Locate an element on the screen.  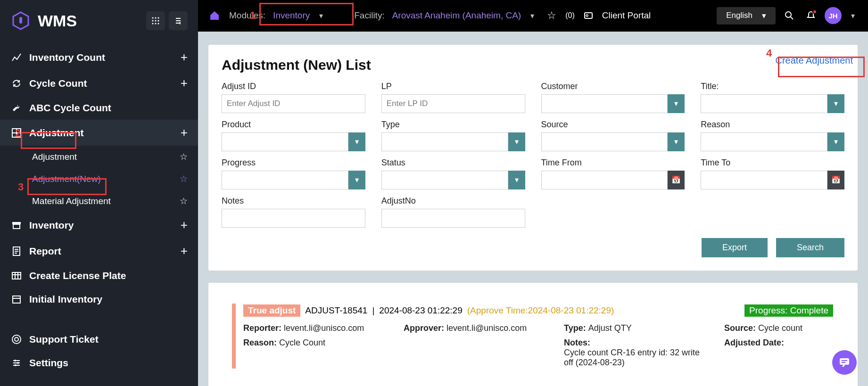
customer-label: Customer is located at coordinates (613, 87).